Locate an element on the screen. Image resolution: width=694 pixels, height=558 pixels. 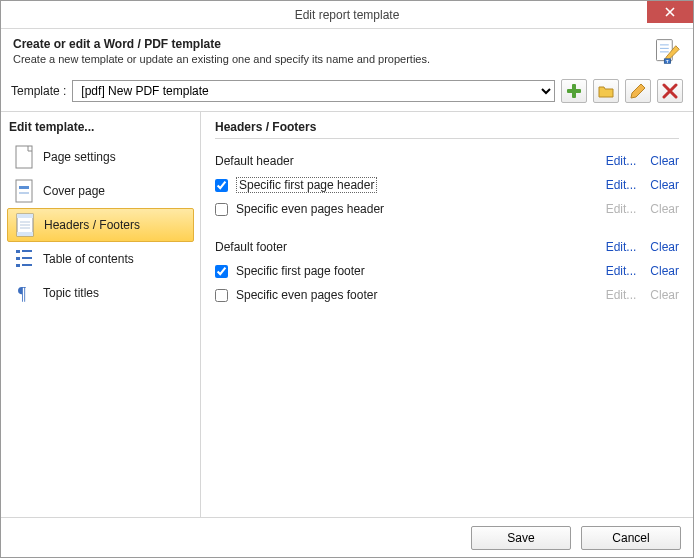
sidebar-item-label: Headers / Footers is located at coordinates (92, 225).